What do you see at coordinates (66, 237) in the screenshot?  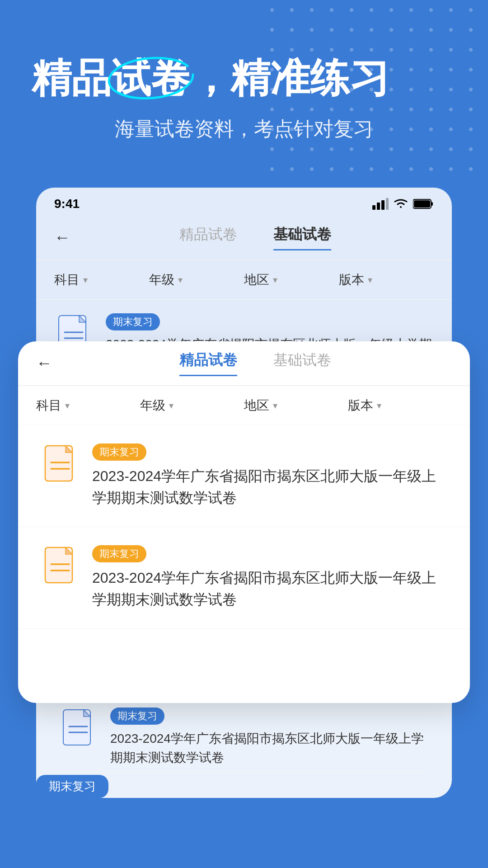 I see `bg-back-button: ←` at bounding box center [66, 237].